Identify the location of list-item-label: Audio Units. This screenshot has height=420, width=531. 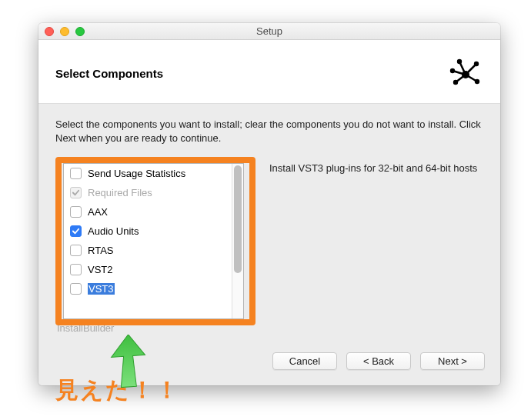
(113, 231).